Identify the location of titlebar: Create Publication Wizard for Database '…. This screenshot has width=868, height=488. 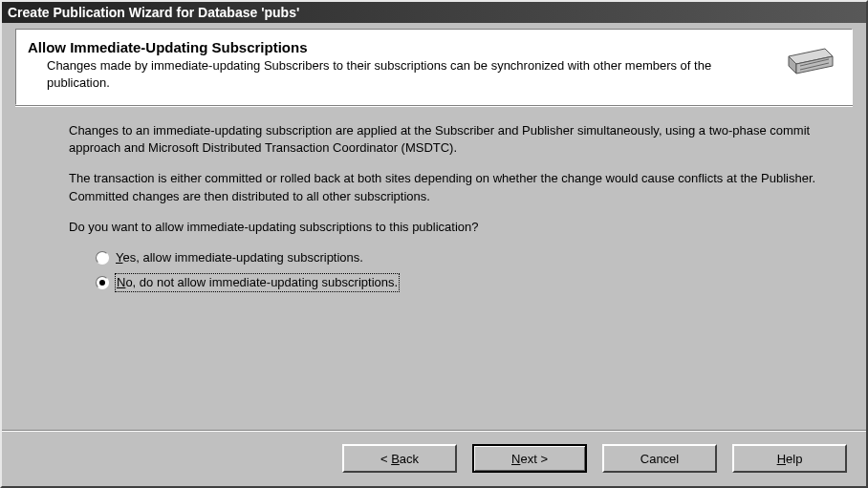
(434, 12).